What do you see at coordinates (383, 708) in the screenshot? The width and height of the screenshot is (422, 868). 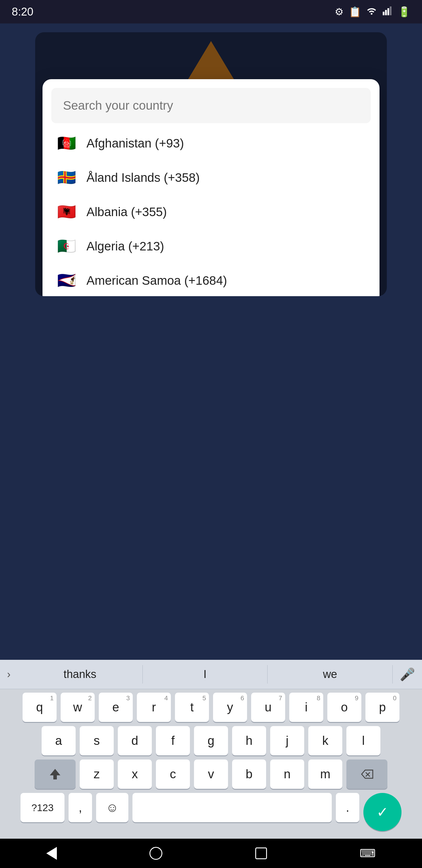 I see `key-p: 0p` at bounding box center [383, 708].